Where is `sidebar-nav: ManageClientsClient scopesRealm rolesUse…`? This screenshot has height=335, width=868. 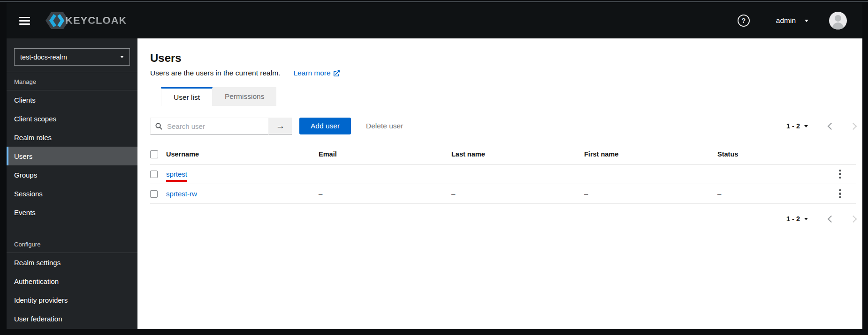 sidebar-nav: ManageClientsClient scopesRealm rolesUse… is located at coordinates (72, 200).